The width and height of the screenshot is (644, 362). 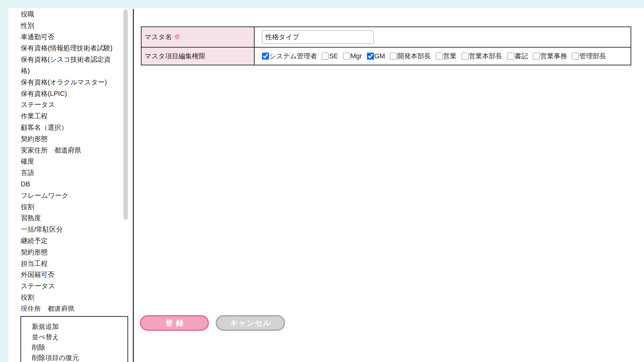 I want to click on master-list-item: 作業工程, so click(x=69, y=116).